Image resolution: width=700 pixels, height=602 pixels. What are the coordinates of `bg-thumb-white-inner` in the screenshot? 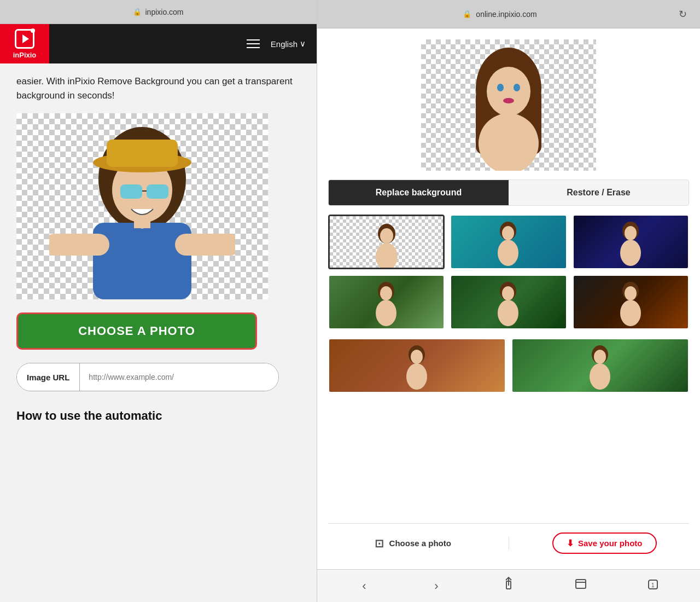 It's located at (386, 242).